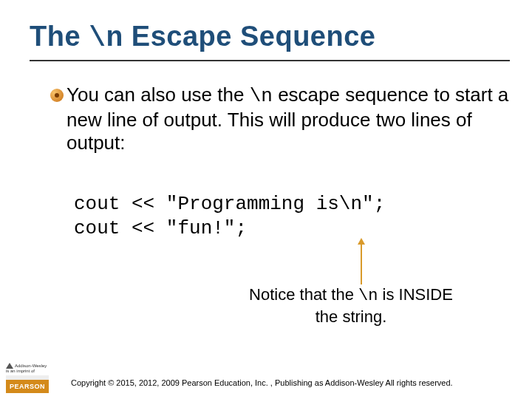  I want to click on bullet-pre: You can also use the, so click(158, 95).